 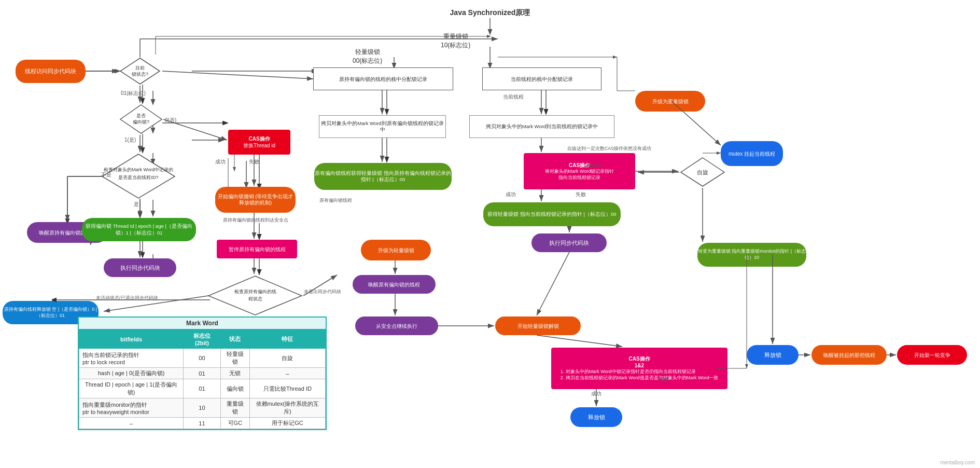 I want to click on table-row: – 11 可GC 用于标记GC, so click(x=202, y=423).